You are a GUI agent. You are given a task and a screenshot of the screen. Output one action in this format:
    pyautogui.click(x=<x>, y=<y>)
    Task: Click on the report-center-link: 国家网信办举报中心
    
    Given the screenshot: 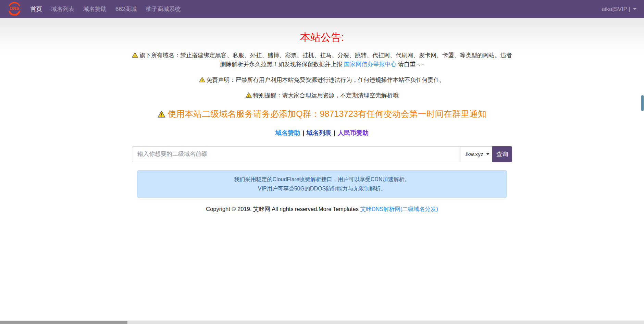 What is the action you would take?
    pyautogui.click(x=370, y=64)
    